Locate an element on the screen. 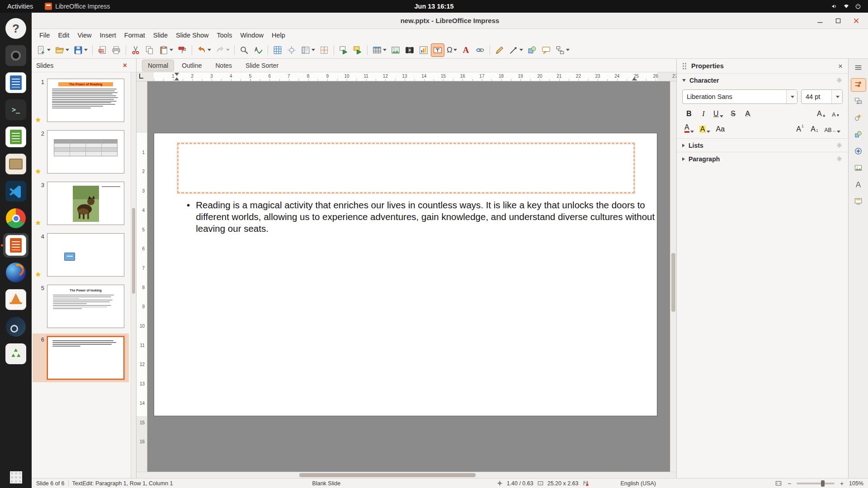 The height and width of the screenshot is (488, 868). focused-app-indicator: LibreOffice Impress is located at coordinates (77, 6).